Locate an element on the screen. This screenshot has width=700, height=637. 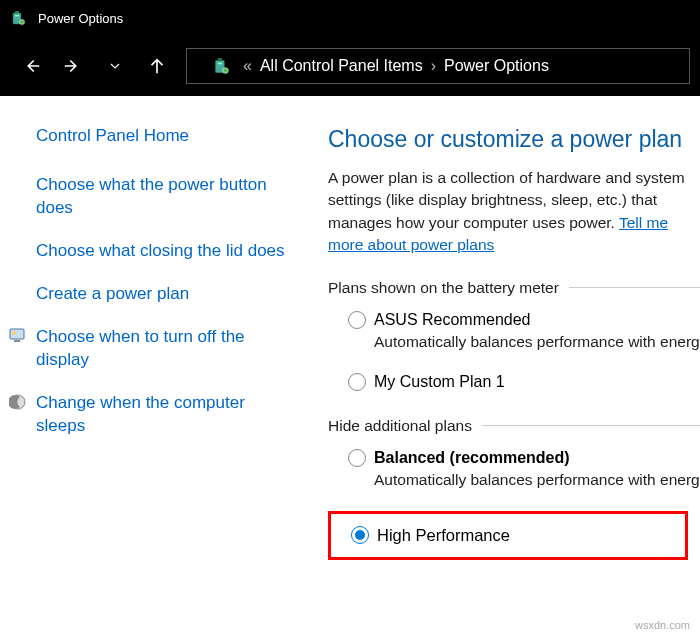
highlight-box: High Performance is located at coordinates (508, 536).